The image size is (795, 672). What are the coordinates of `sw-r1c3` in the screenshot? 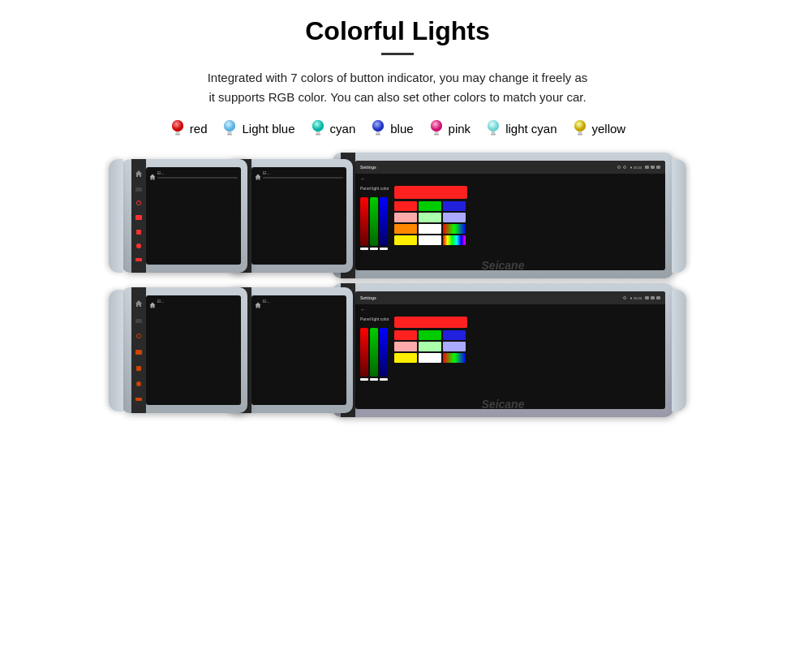 It's located at (454, 206).